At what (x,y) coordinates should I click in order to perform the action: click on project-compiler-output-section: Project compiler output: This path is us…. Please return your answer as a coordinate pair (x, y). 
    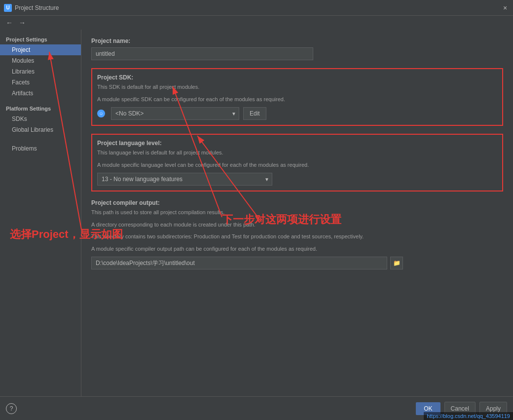
    Looking at the image, I should click on (297, 234).